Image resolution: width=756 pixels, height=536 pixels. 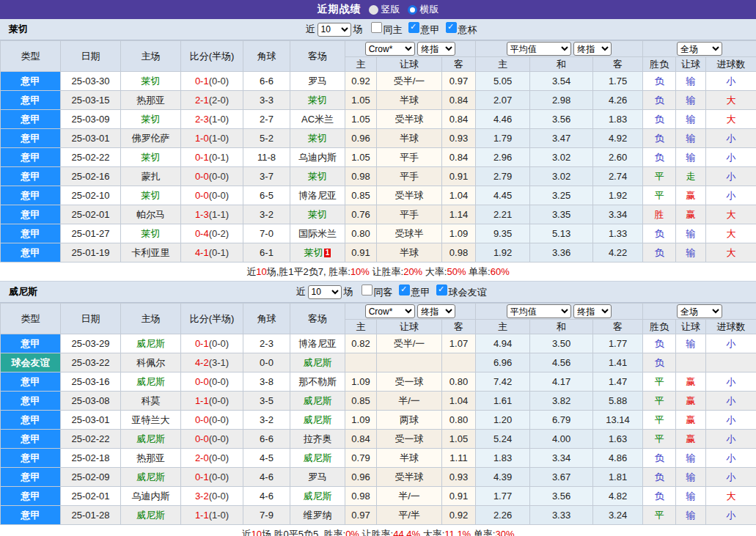 What do you see at coordinates (384, 10) in the screenshot?
I see `radio-vertical-layout: 竖版` at bounding box center [384, 10].